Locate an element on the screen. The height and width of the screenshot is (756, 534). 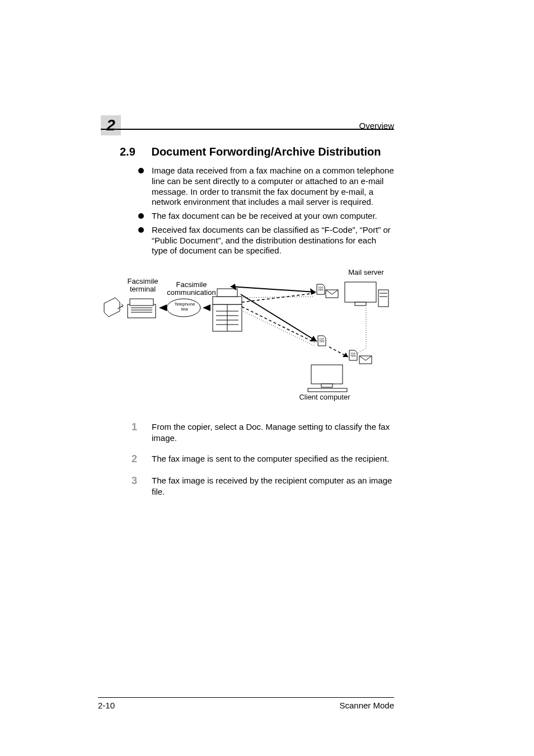
step-list: 1 From the copier, select a Doc. Manage … is located at coordinates (263, 454).